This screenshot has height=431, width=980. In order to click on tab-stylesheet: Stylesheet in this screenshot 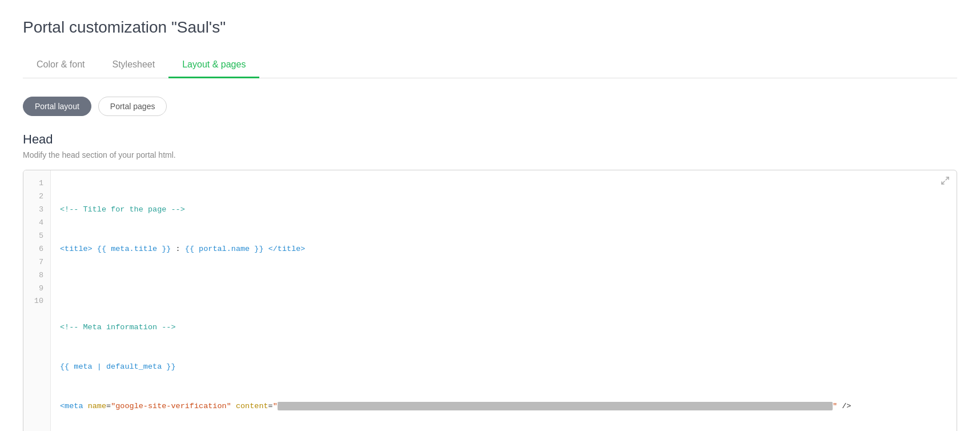, I will do `click(134, 65)`.